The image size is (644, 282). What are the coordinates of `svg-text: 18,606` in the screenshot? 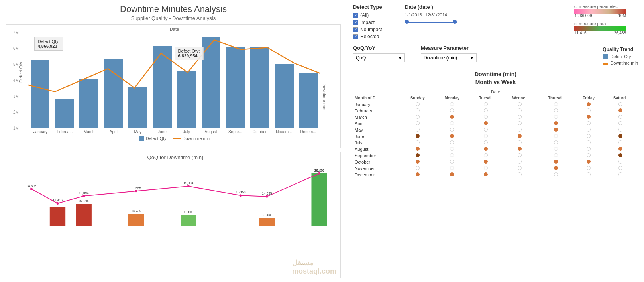 It's located at (31, 186).